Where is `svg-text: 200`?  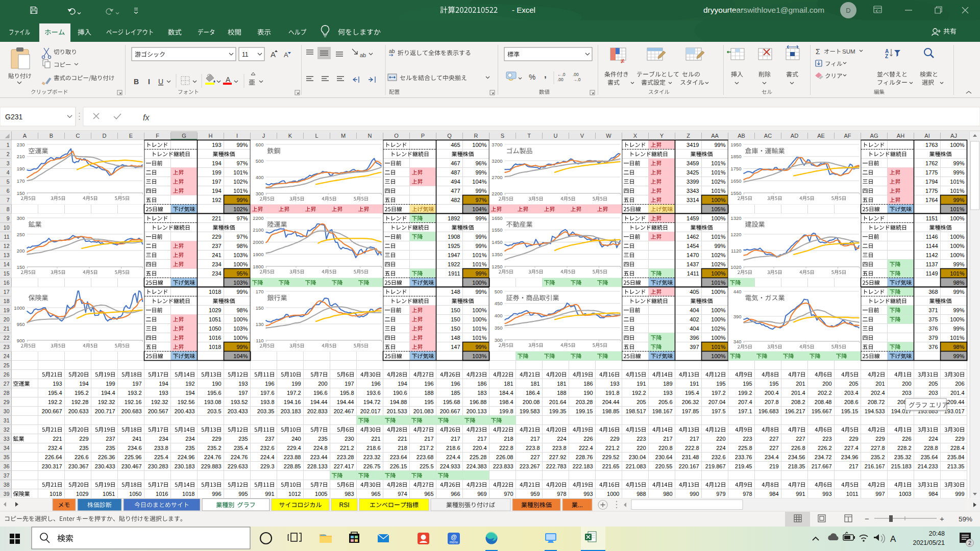
svg-text: 200 is located at coordinates (827, 384).